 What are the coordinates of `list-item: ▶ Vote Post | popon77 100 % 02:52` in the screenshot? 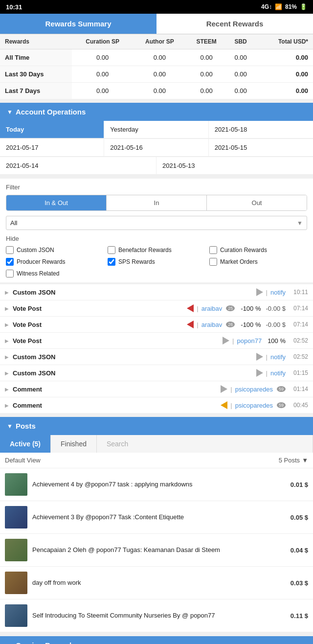 It's located at (156, 341).